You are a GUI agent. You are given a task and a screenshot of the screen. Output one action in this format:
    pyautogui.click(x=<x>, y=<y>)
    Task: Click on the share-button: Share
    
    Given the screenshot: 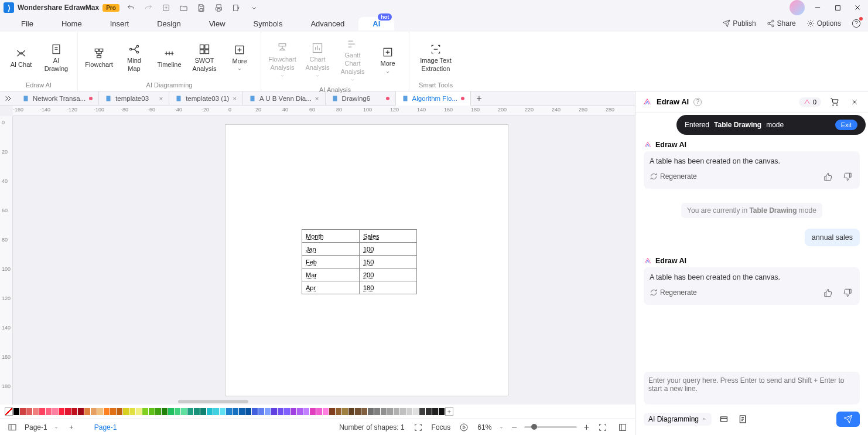 What is the action you would take?
    pyautogui.click(x=781, y=23)
    